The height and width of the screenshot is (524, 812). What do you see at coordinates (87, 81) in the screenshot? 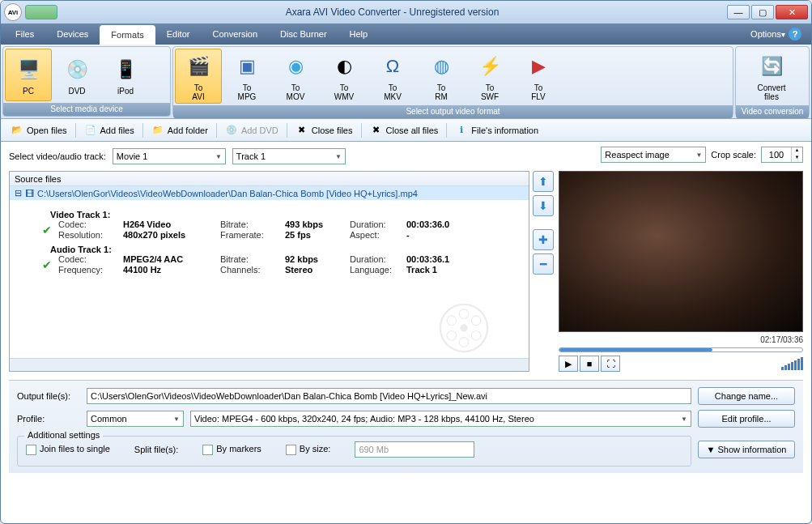
I see `ribbon-group-devices: 🖥️PC 💿DVD 📱iPod Select media device` at bounding box center [87, 81].